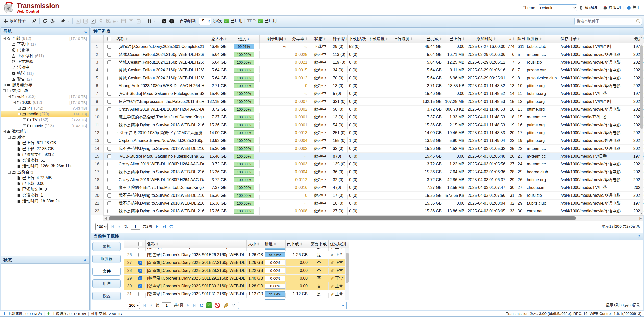  I want to click on sidebar-item-total-files-added: 已添加文件: 9212, so click(45, 155).